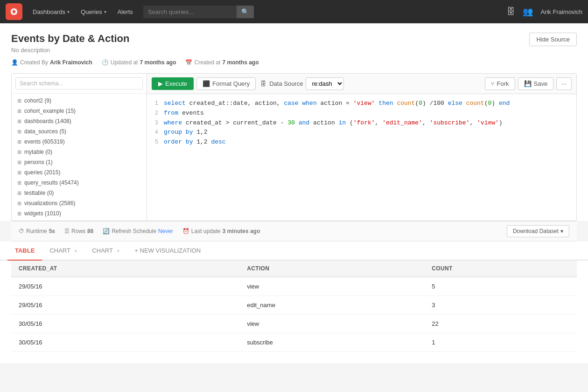 This screenshot has width=588, height=392. Describe the element at coordinates (79, 101) in the screenshot. I see `schema-item: ⊞cohort2 (9)` at that location.